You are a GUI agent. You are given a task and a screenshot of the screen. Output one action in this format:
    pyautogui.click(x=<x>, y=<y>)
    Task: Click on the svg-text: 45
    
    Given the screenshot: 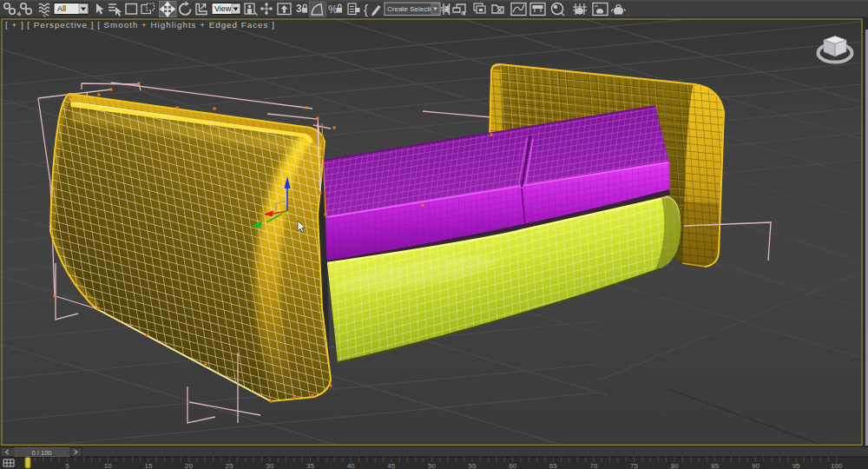 What is the action you would take?
    pyautogui.click(x=391, y=466)
    